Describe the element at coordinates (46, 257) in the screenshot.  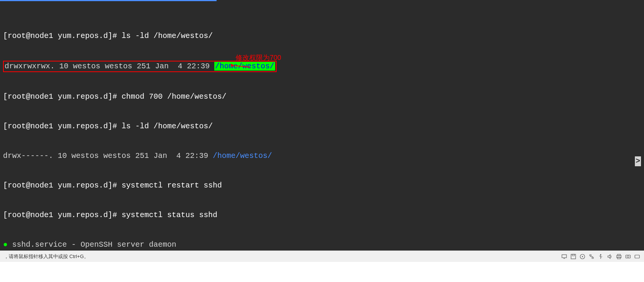
I see `statusbar-text: ，请将鼠标指针移入其中或按 Ctrl+G。` at that location.